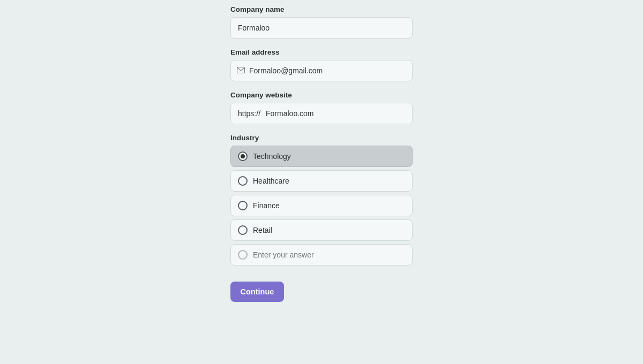  I want to click on radio-option-retail: Retail, so click(322, 230).